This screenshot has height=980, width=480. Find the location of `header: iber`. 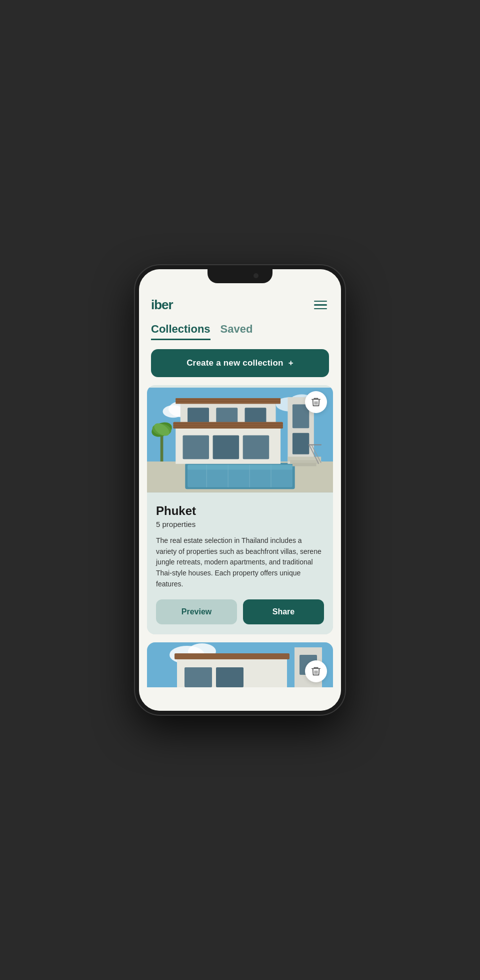

header: iber is located at coordinates (240, 304).